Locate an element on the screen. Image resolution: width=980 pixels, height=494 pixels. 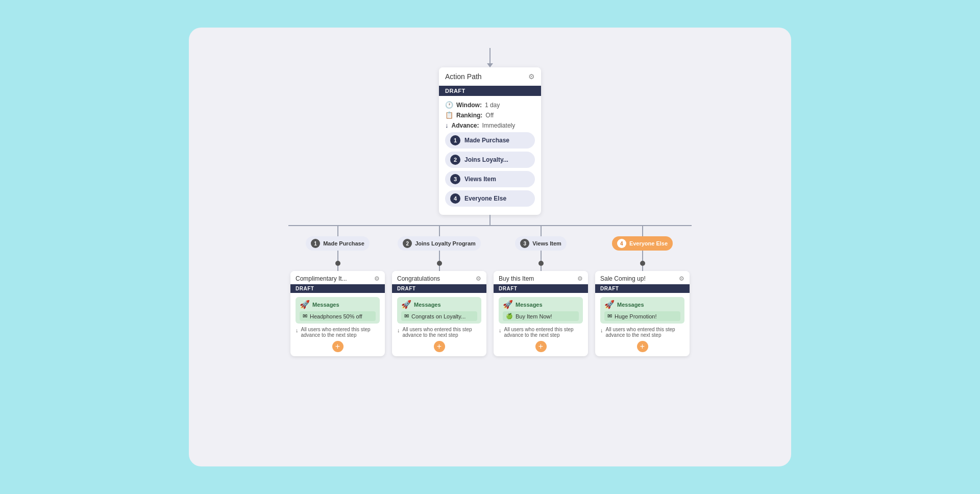
send-icon-3: 🚀 is located at coordinates (508, 304).